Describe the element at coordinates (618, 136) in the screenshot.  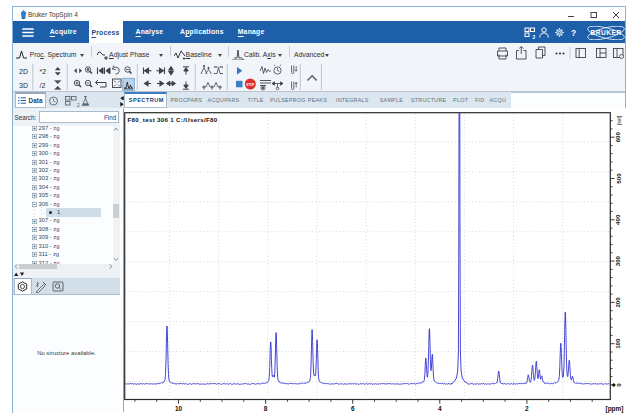
I see `svg-text: 600` at that location.